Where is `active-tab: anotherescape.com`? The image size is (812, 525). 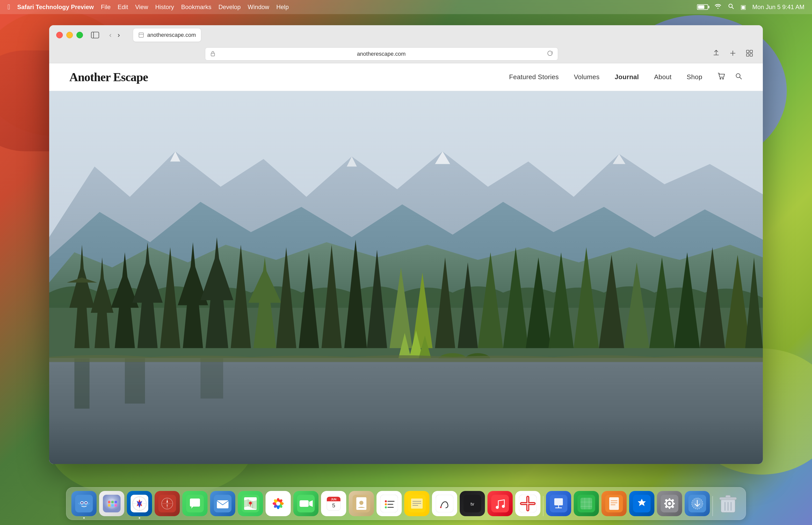
active-tab: anotherescape.com is located at coordinates (167, 35).